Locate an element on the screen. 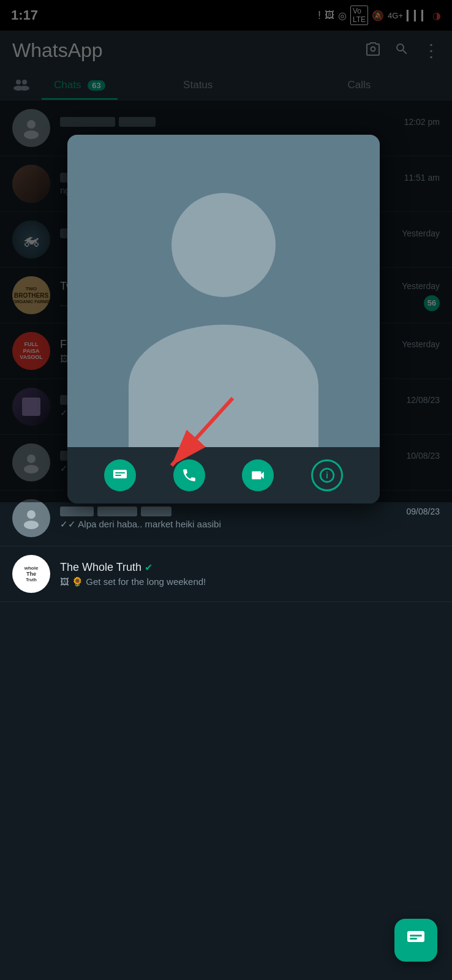 The width and height of the screenshot is (452, 980). list-item: whole The Truth The Whole Truth ✔ 🖼 🌻 Ge… is located at coordinates (226, 575).